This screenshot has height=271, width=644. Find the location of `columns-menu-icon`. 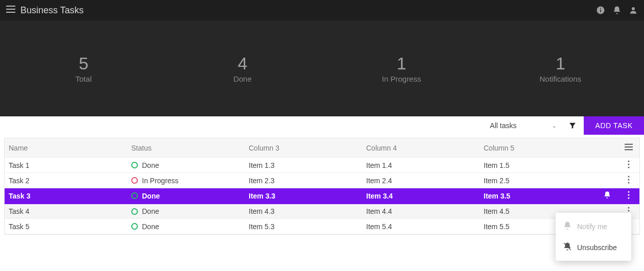

columns-menu-icon is located at coordinates (629, 148).